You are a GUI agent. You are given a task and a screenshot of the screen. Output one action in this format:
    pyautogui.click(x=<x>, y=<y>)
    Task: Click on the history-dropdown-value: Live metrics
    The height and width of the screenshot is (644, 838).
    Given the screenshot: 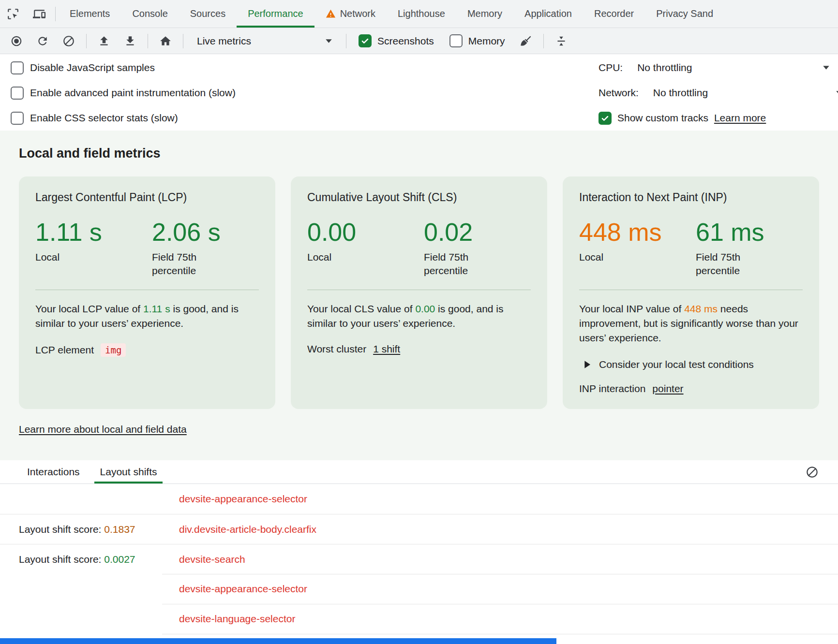 What is the action you would take?
    pyautogui.click(x=224, y=41)
    